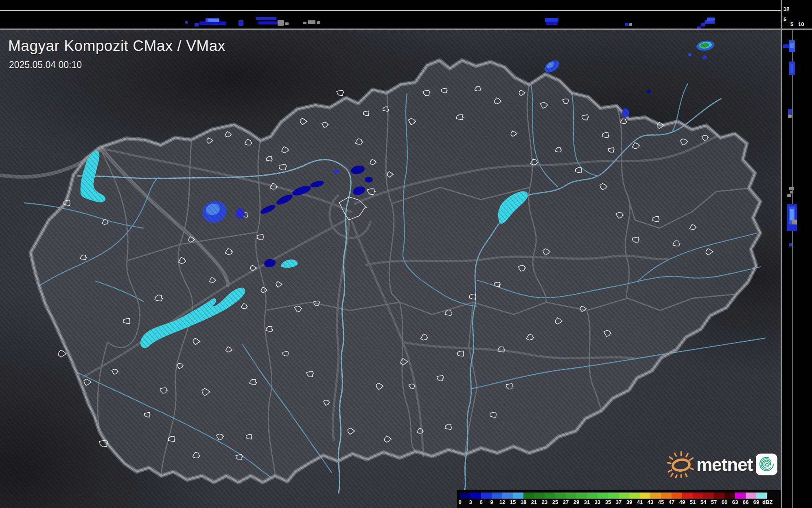 The width and height of the screenshot is (812, 508). What do you see at coordinates (640, 502) in the screenshot?
I see `legend-tick-label: 41` at bounding box center [640, 502].